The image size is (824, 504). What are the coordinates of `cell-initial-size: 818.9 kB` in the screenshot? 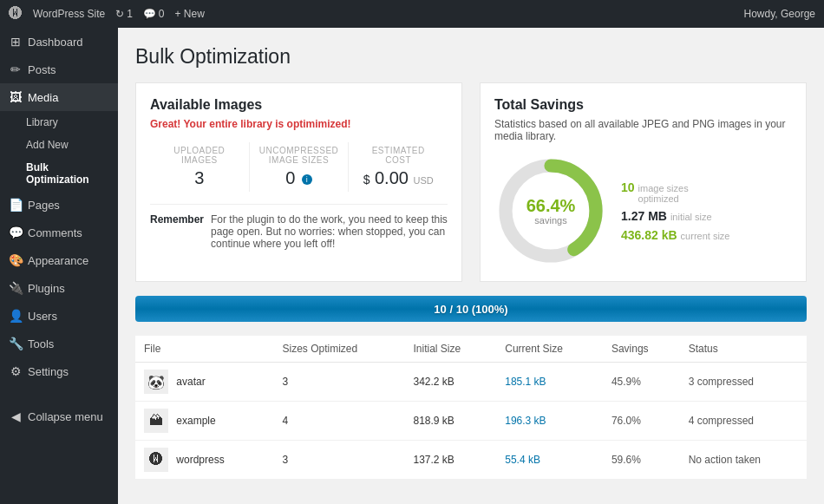 It's located at (451, 422).